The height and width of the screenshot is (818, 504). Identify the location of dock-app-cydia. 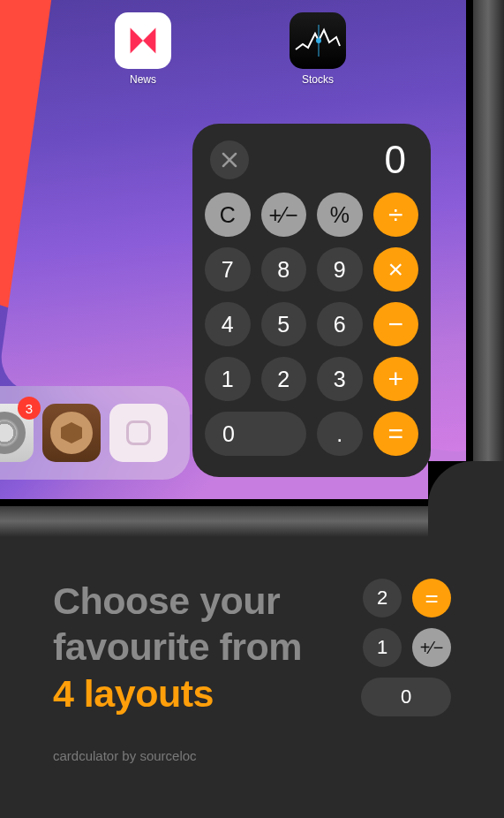
(71, 433).